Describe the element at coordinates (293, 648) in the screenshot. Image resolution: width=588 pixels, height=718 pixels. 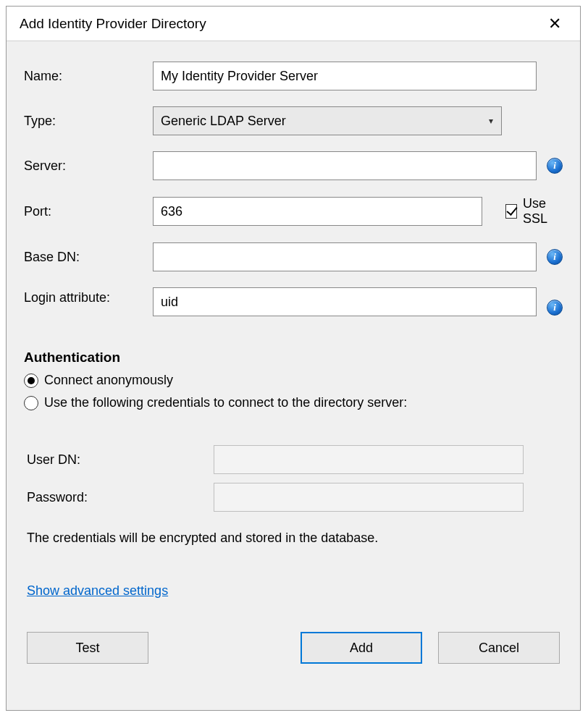
I see `button-bar: Test Add Cancel` at that location.